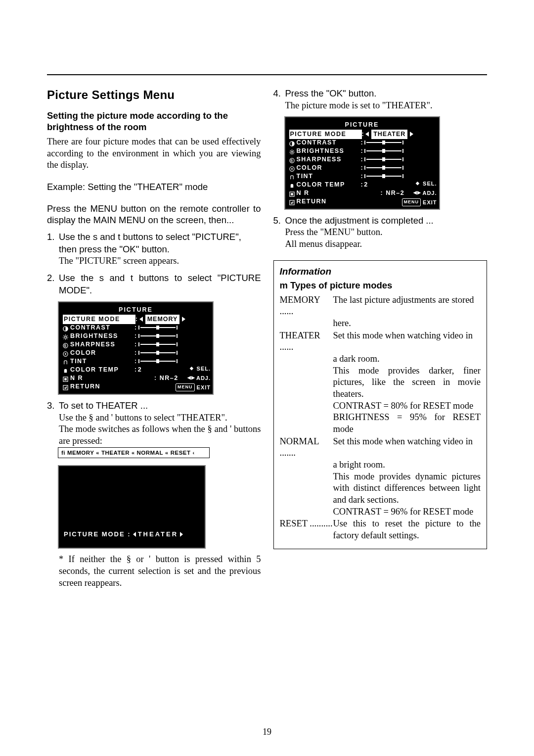 The height and width of the screenshot is (756, 534). Describe the element at coordinates (154, 122) in the screenshot. I see `intro-bold: Setting the picture mode according to th…` at that location.